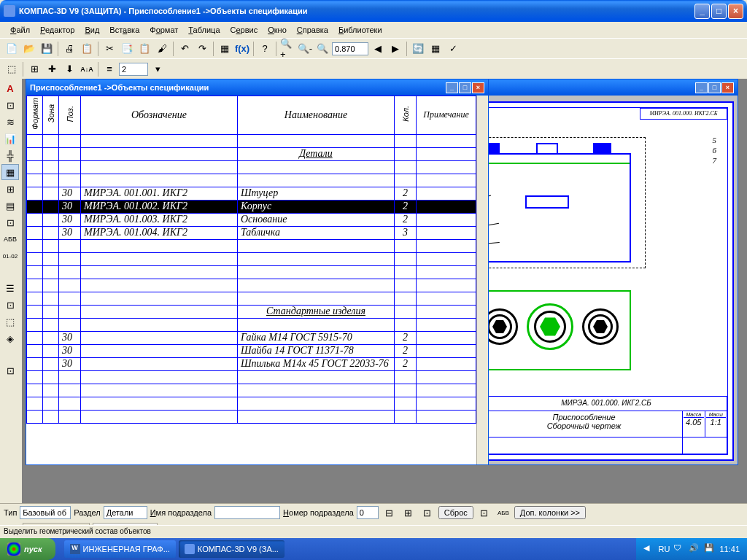 This screenshot has height=560, width=747. I want to click on menu-service: Сервис, so click(244, 30).